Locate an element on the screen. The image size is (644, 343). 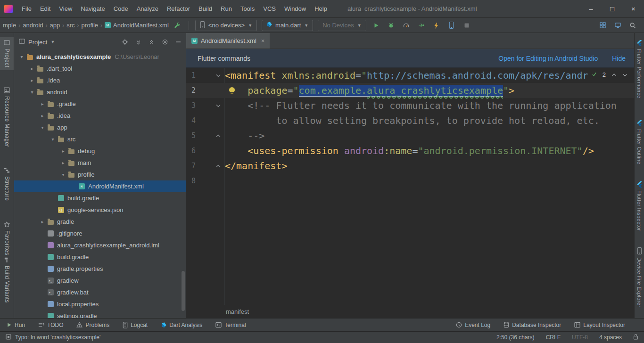
tree-item-android: ▾android is located at coordinates (100, 92).